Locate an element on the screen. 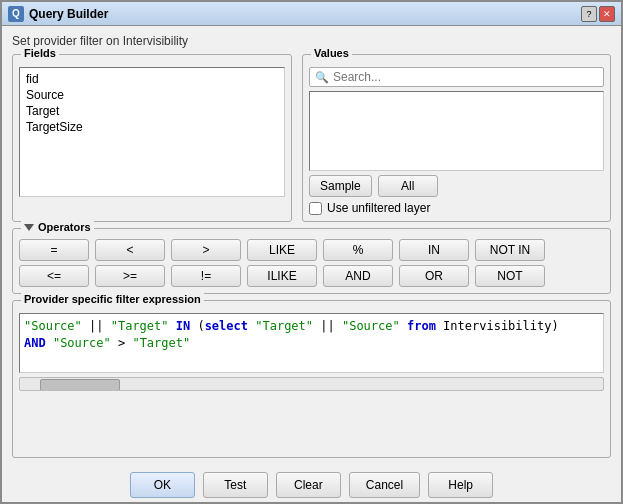 This screenshot has width=623, height=504. op-ilike: ILIKE is located at coordinates (282, 276).